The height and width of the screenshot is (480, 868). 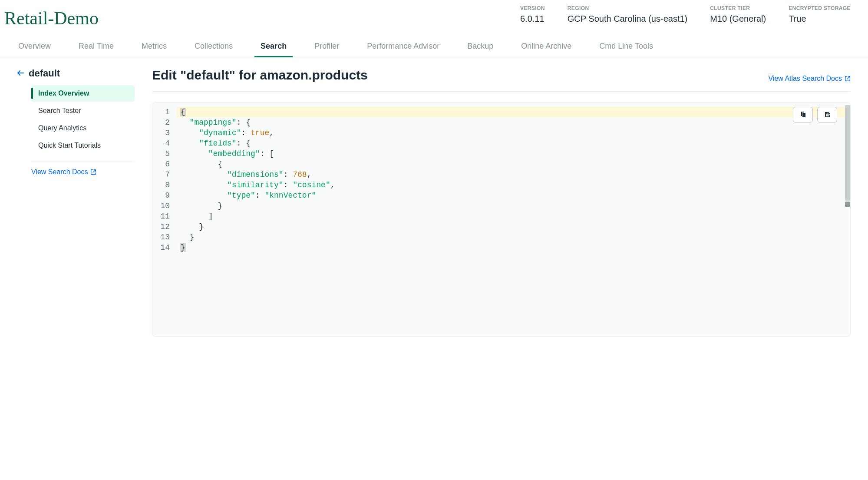 What do you see at coordinates (96, 48) in the screenshot?
I see `tab-real-time: Real Time` at bounding box center [96, 48].